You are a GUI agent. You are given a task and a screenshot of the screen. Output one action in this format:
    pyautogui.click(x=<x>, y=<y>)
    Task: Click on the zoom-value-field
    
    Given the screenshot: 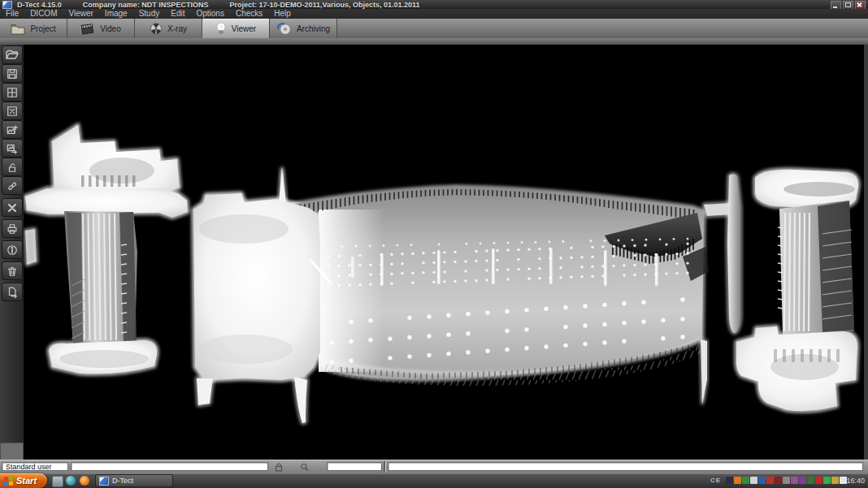 What is the action you would take?
    pyautogui.click(x=354, y=466)
    